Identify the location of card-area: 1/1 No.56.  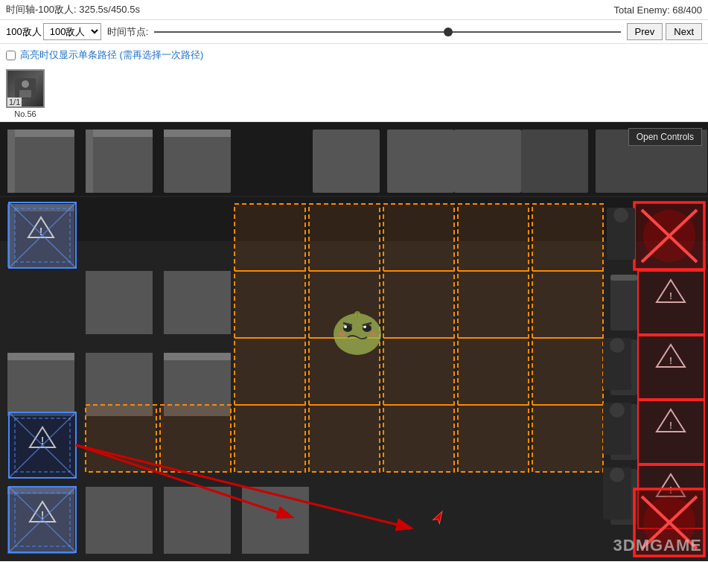
(354, 94).